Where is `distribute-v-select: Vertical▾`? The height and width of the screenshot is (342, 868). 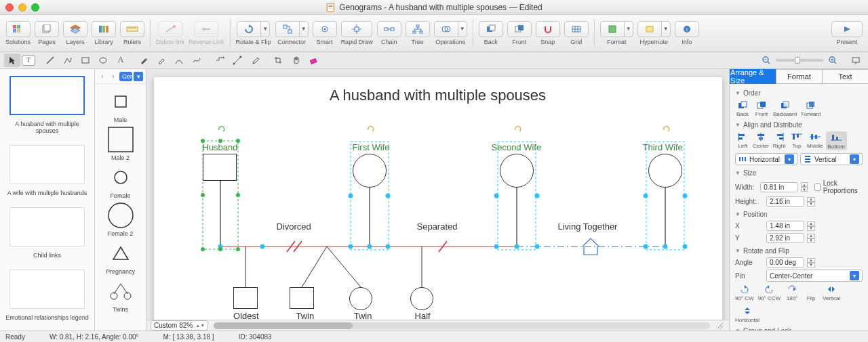 distribute-v-select: Vertical▾ is located at coordinates (831, 159).